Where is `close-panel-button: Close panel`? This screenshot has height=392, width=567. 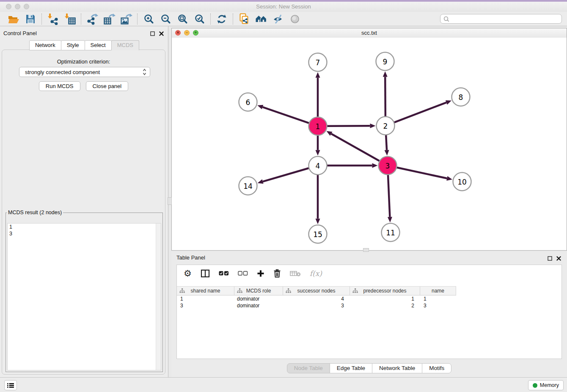 close-panel-button: Close panel is located at coordinates (107, 86).